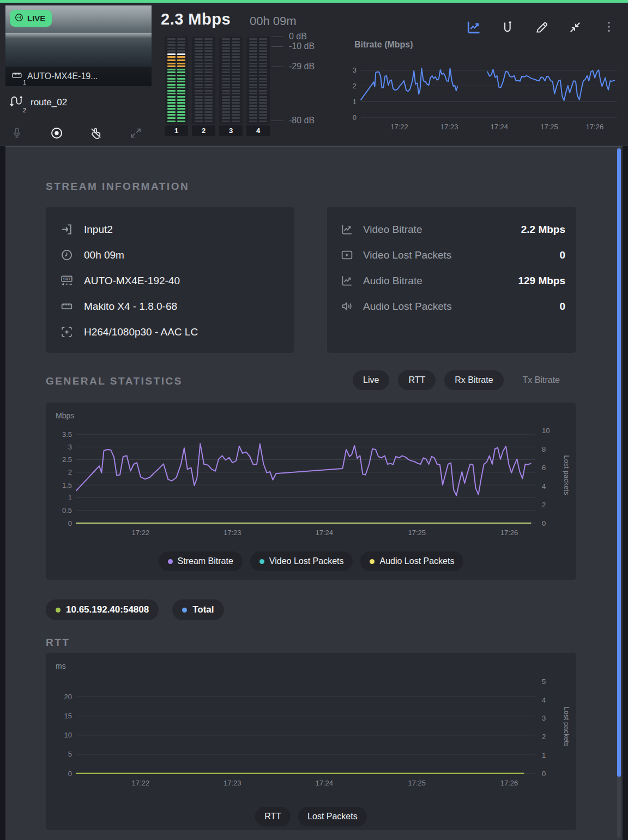 Image resolution: width=628 pixels, height=840 pixels. What do you see at coordinates (347, 255) in the screenshot?
I see `video-icon` at bounding box center [347, 255].